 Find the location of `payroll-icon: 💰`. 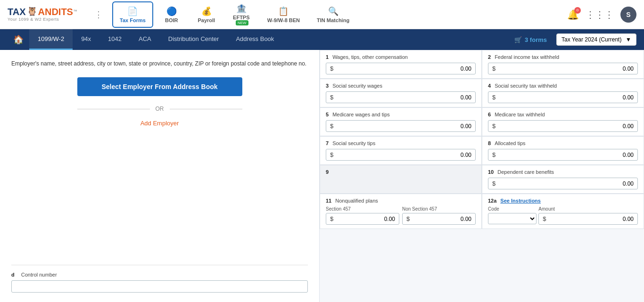

payroll-icon: 💰 is located at coordinates (206, 11).